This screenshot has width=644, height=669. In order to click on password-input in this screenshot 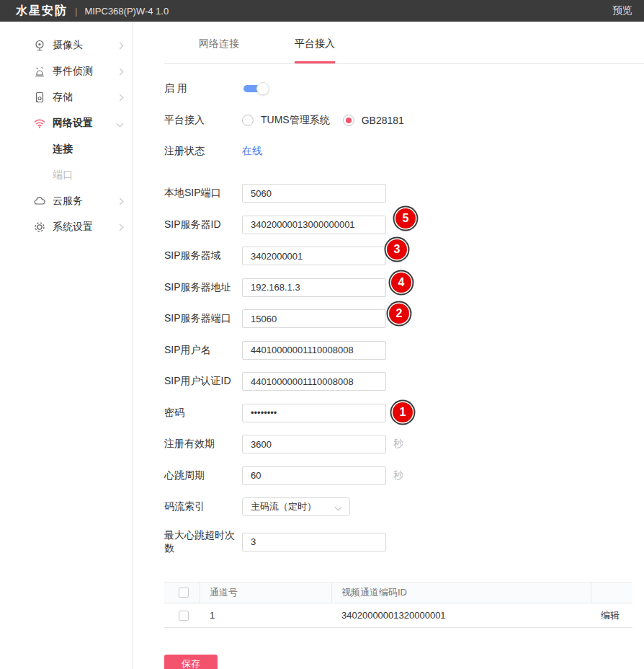, I will do `click(314, 413)`.